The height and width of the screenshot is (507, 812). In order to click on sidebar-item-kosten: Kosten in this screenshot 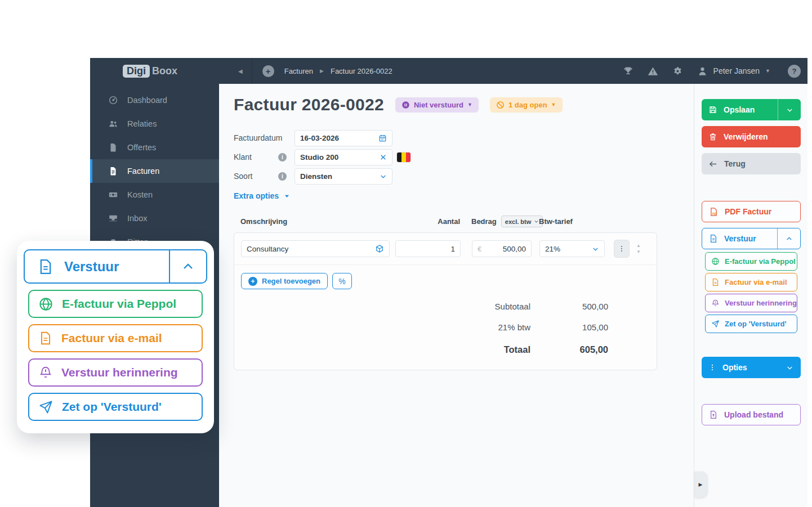, I will do `click(154, 195)`.